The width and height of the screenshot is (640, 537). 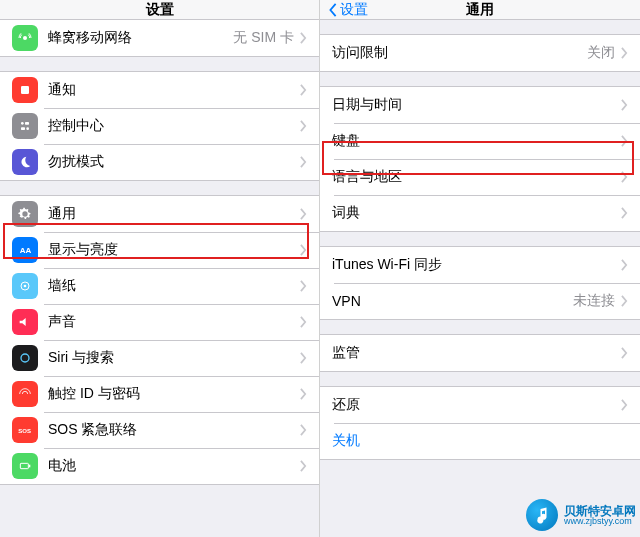 What do you see at coordinates (160, 430) in the screenshot?
I see `row-sos: SOS SOS 紧急联络` at bounding box center [160, 430].